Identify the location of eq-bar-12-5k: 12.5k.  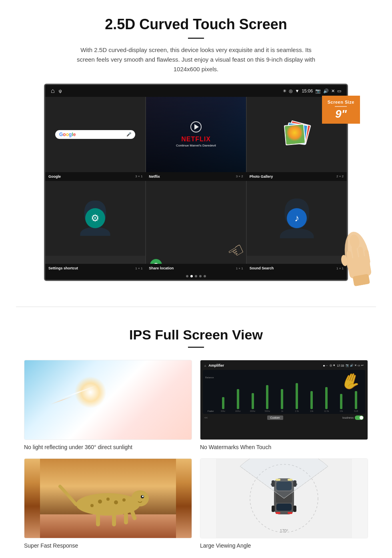
(326, 399).